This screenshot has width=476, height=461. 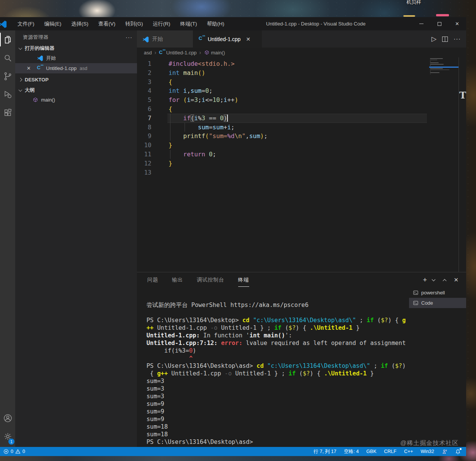 What do you see at coordinates (148, 52) in the screenshot?
I see `breadcrumb-folder: asd` at bounding box center [148, 52].